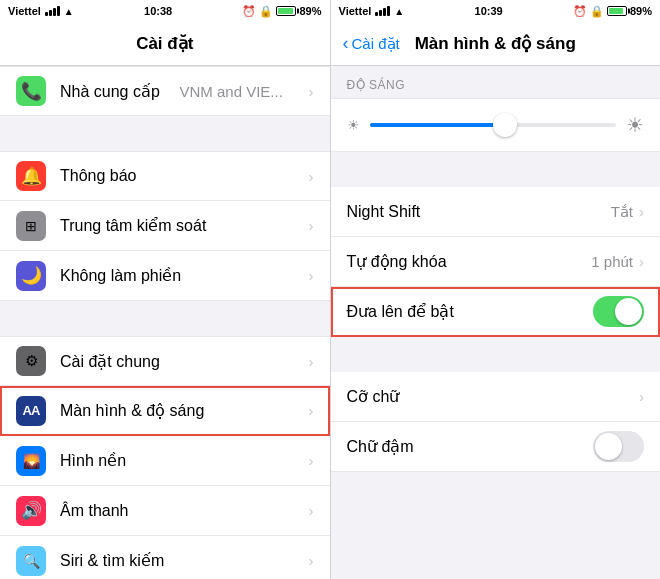 This screenshot has width=660, height=579. Describe the element at coordinates (31, 411) in the screenshot. I see `display-icon: AA` at that location.